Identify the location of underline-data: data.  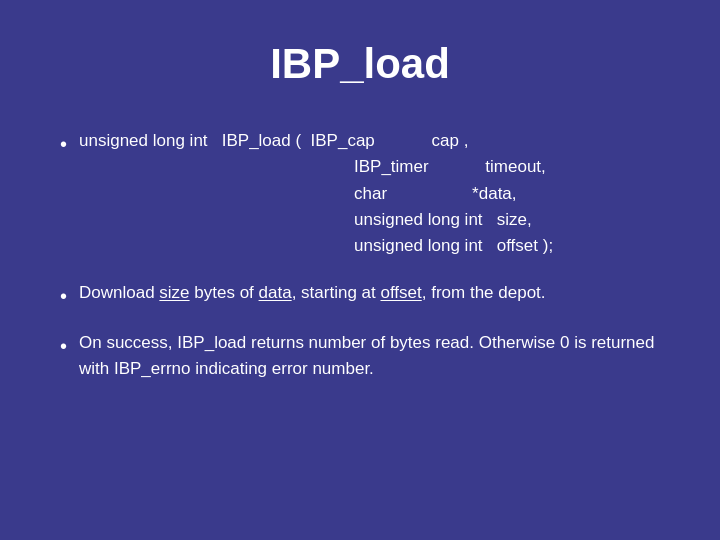
(276, 292).